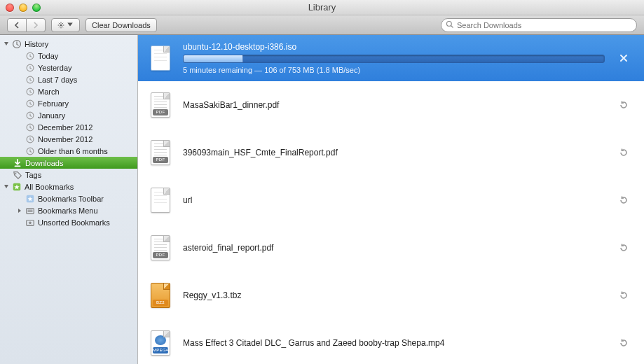 The image size is (644, 364). What do you see at coordinates (322, 25) in the screenshot?
I see `toolbar: Clear Downloads` at bounding box center [322, 25].